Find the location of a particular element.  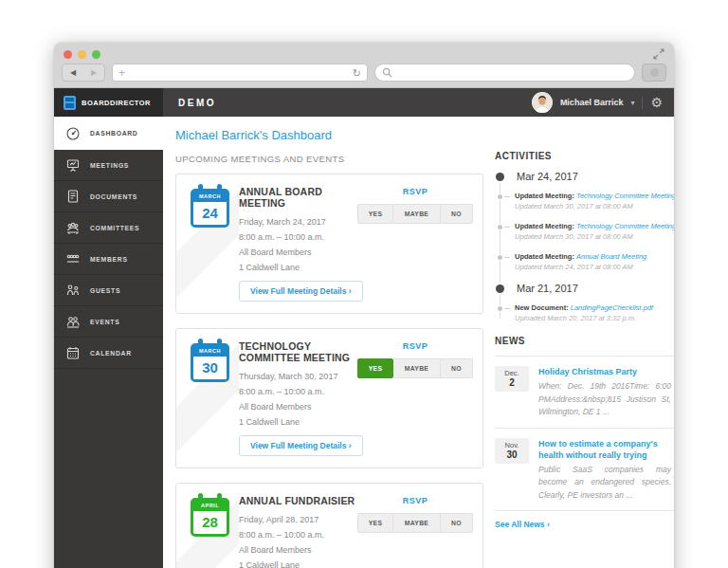

browser-toolbar: ◀ ▶ + ↻ is located at coordinates (364, 72).